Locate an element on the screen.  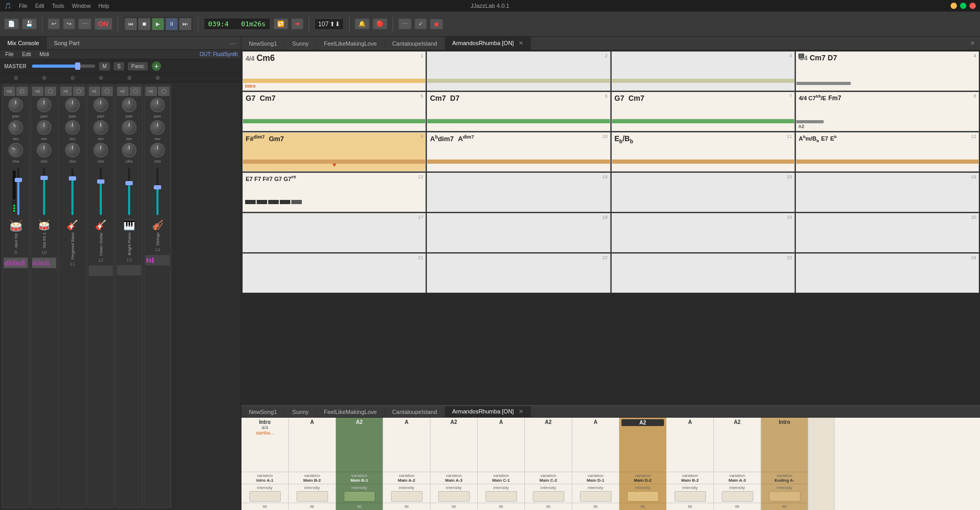
play-button: ▶ is located at coordinates (158, 24).